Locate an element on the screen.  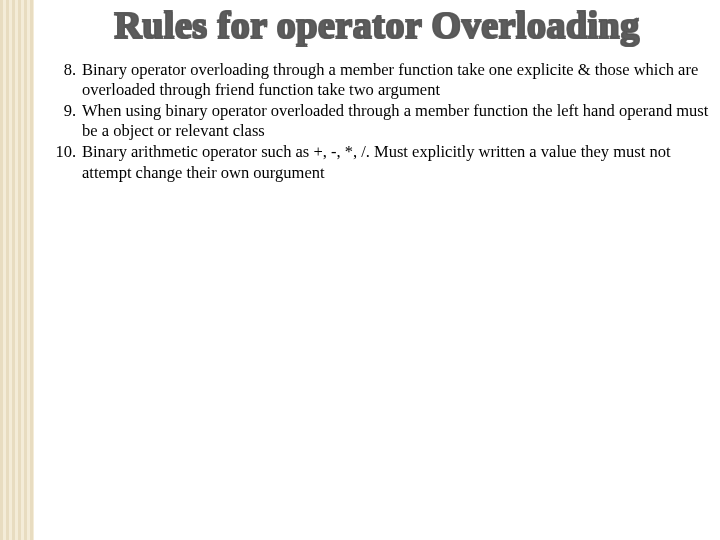
slide-title: Rules for operator Overloading is located at coordinates (377, 30).